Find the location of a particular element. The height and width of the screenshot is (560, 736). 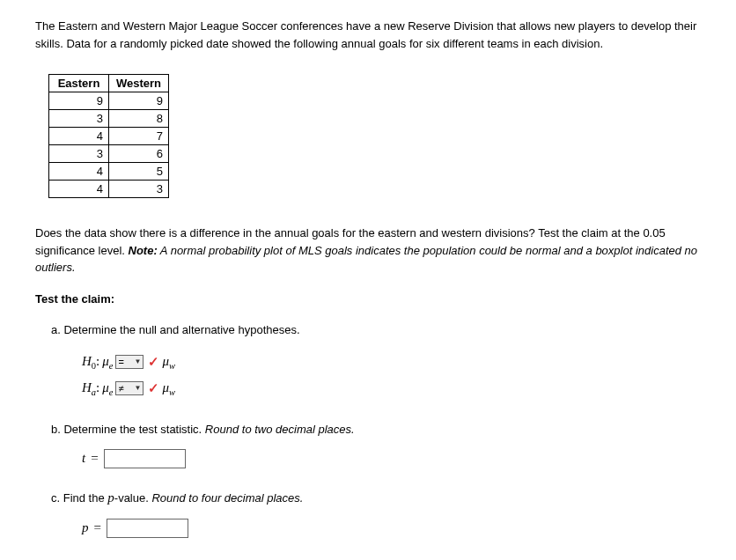

p-formula: p = is located at coordinates (391, 528).